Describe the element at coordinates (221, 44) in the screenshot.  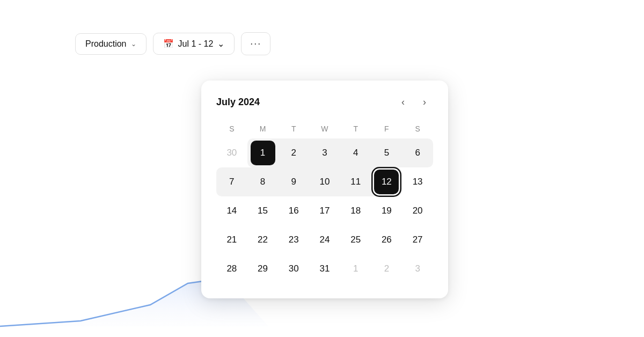
I see `chevron-down-icon-date: ⌄` at that location.